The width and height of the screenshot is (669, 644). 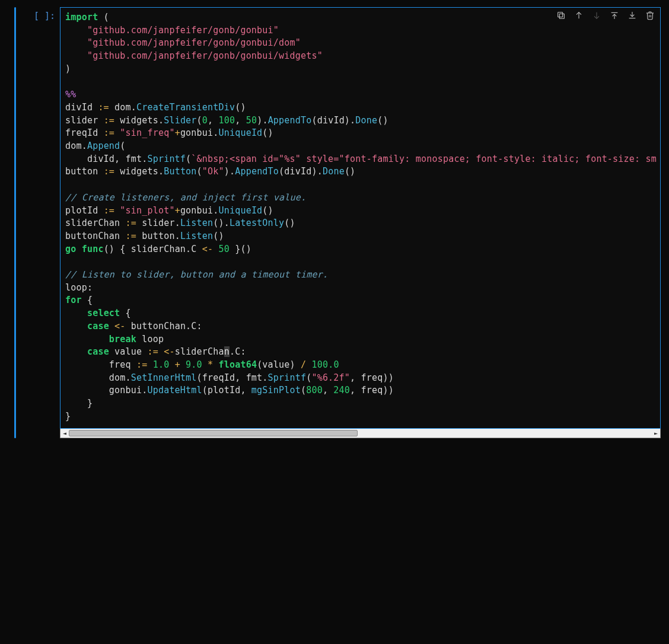 What do you see at coordinates (214, 433) in the screenshot?
I see `scroll-thumb` at bounding box center [214, 433].